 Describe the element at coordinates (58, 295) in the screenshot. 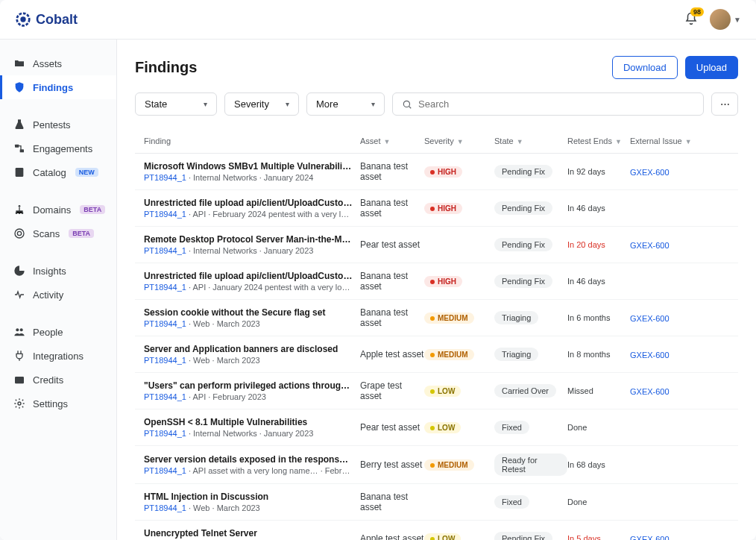

I see `sidebar-item-activity: Activity` at that location.